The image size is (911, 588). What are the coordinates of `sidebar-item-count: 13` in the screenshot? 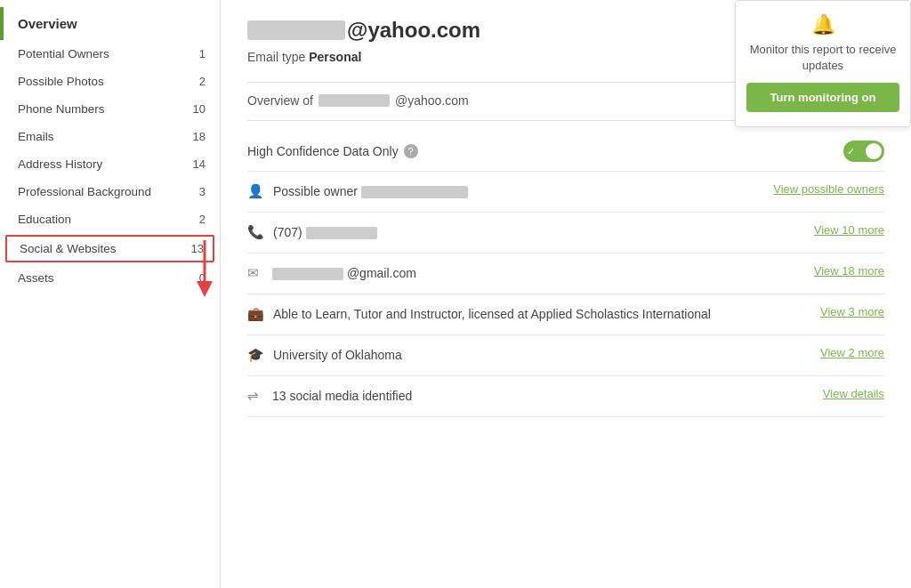 It's located at (198, 249).